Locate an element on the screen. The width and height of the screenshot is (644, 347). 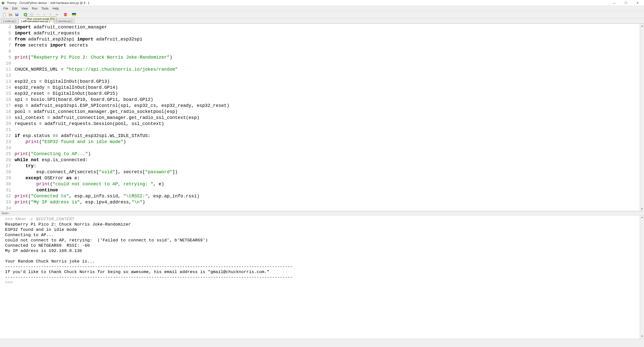
close-button: ✕ is located at coordinates (637, 3).